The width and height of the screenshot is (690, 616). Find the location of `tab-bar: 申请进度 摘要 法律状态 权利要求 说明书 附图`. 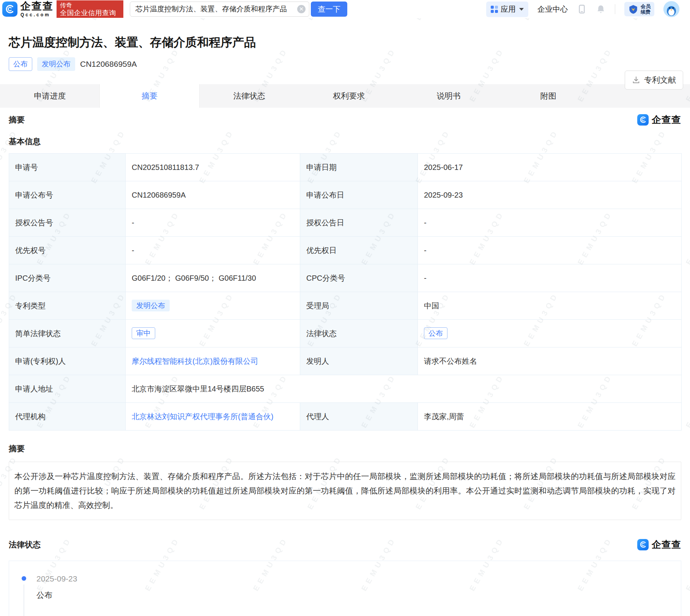

tab-bar: 申请进度 摘要 法律状态 权利要求 说明书 附图 is located at coordinates (345, 96).